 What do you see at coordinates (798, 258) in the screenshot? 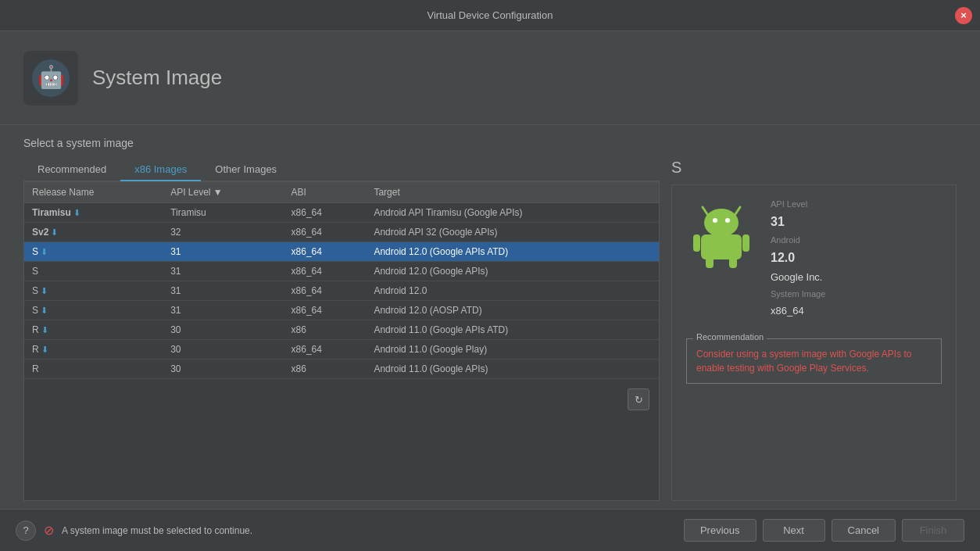
I see `detail-info: API Level 31 Android 12.0 Google Inc. Sy…` at bounding box center [798, 258].